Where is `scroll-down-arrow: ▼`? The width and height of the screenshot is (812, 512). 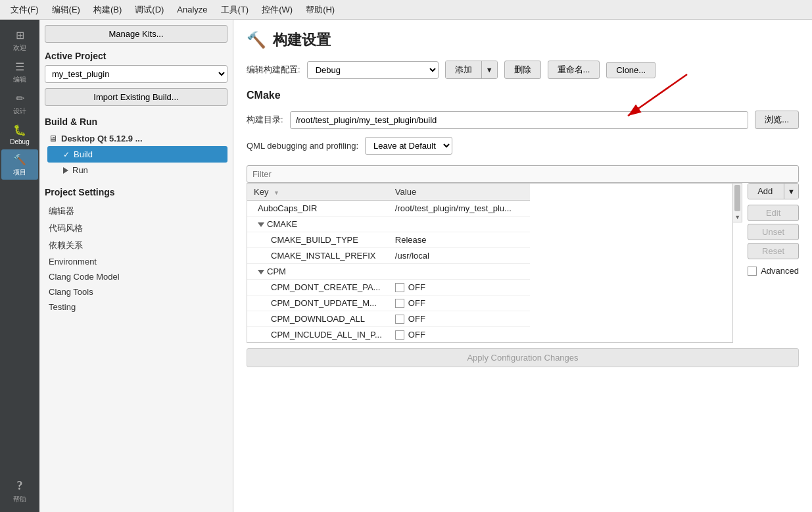 scroll-down-arrow: ▼ is located at coordinates (738, 217).